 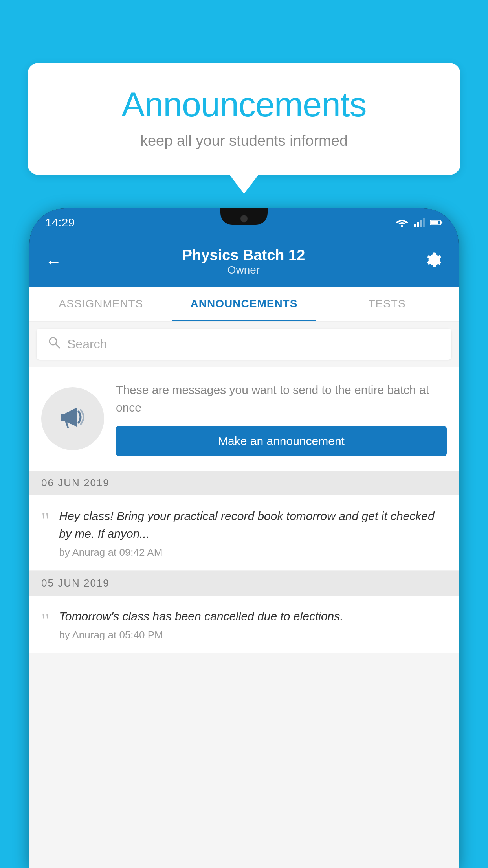 I want to click on tab-assignments: ASSIGNMENTS, so click(x=101, y=304).